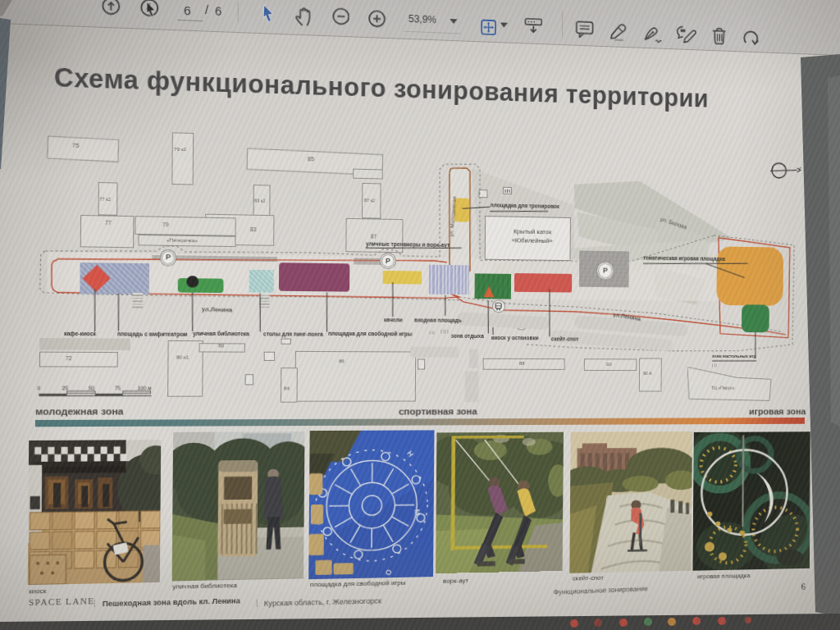 This screenshot has width=840, height=630. Describe the element at coordinates (39, 387) in the screenshot. I see `svg-text: 0` at that location.